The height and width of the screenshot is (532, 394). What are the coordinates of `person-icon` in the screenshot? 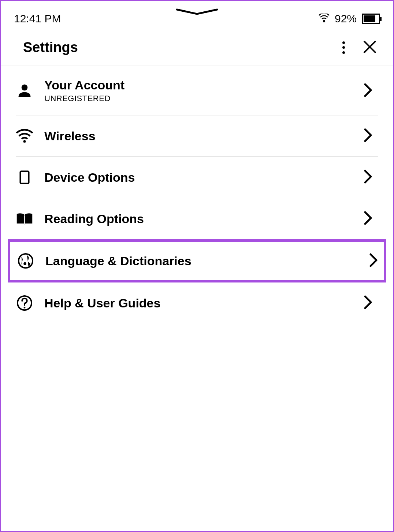 It's located at (25, 91).